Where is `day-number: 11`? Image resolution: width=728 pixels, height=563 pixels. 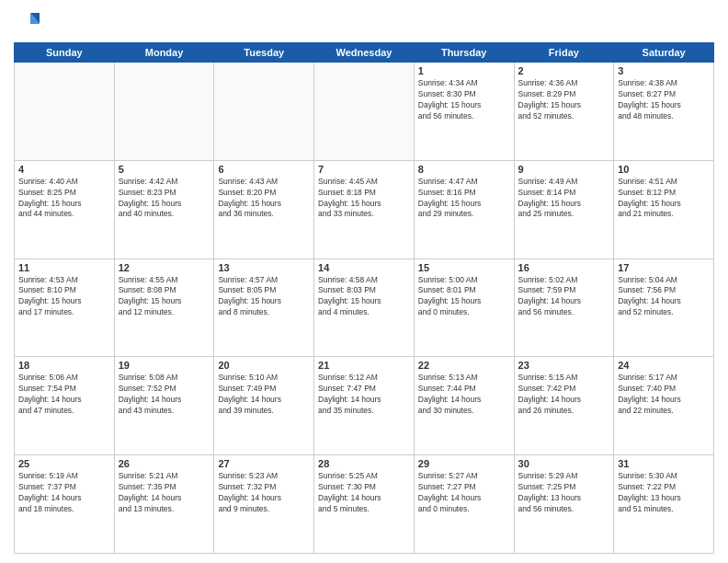 day-number: 11 is located at coordinates (64, 268).